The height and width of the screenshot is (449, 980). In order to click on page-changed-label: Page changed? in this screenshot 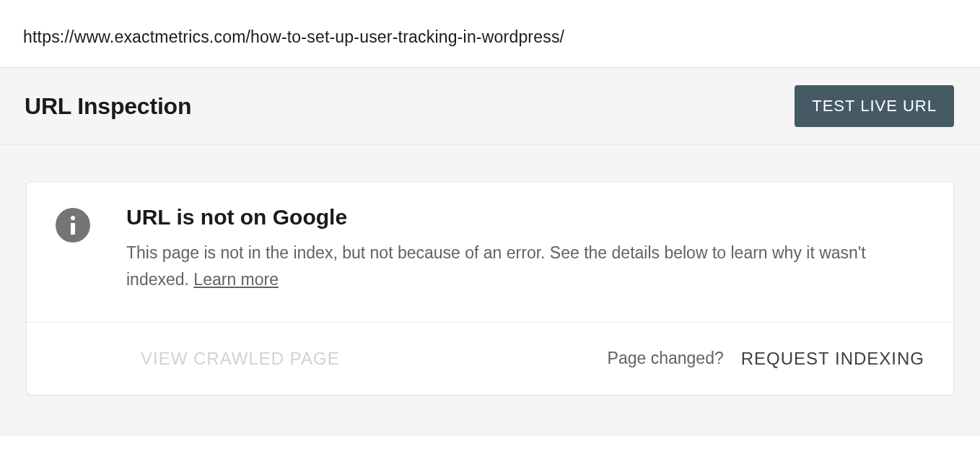, I will do `click(665, 358)`.